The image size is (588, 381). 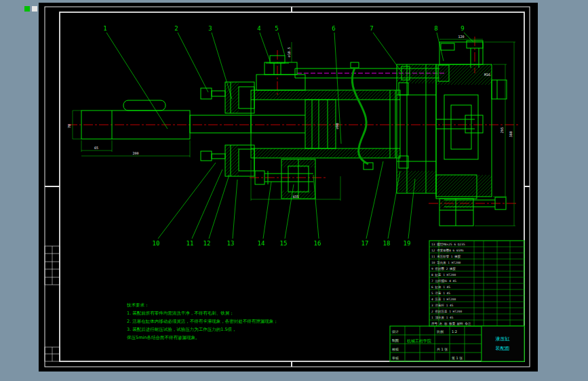 I want to click on dim-thread: M16, so click(x=487, y=75).